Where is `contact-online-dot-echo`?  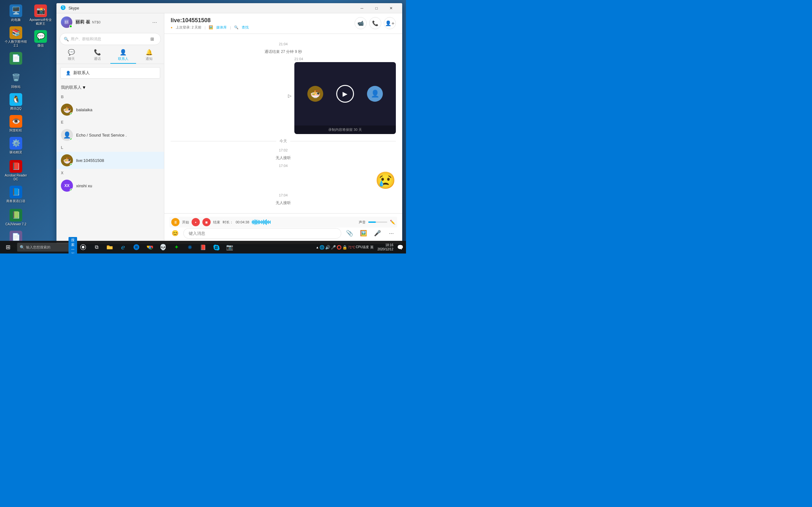
contact-online-dot-echo is located at coordinates (71, 139).